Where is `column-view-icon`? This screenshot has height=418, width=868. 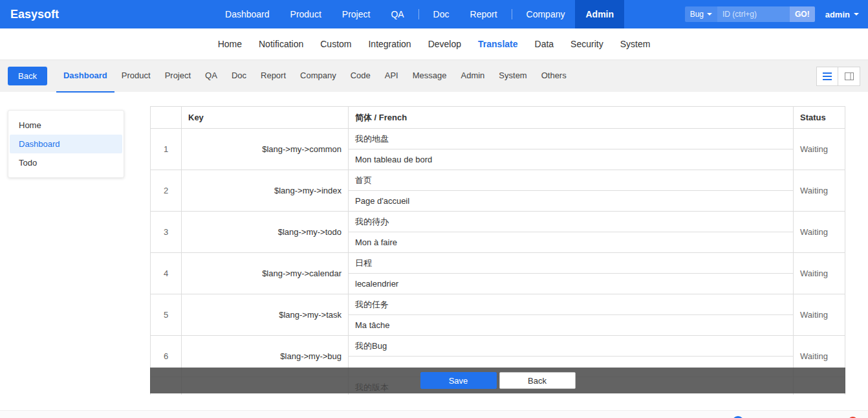 column-view-icon is located at coordinates (849, 76).